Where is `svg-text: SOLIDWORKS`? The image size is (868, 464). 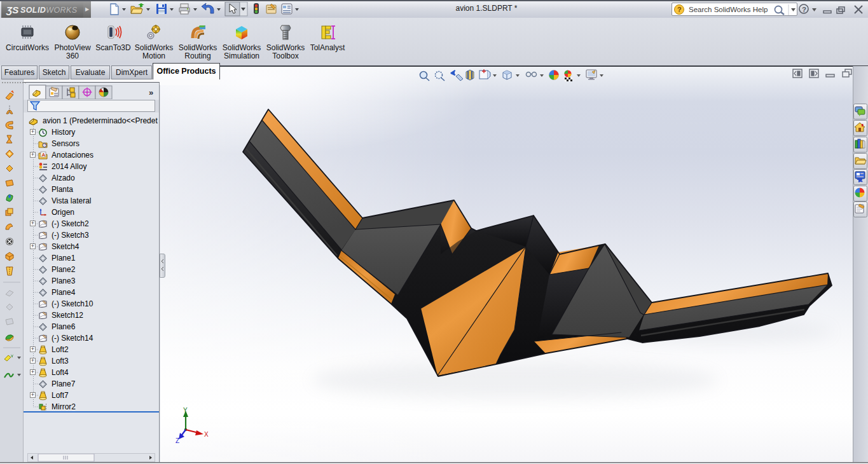 svg-text: SOLIDWORKS is located at coordinates (49, 10).